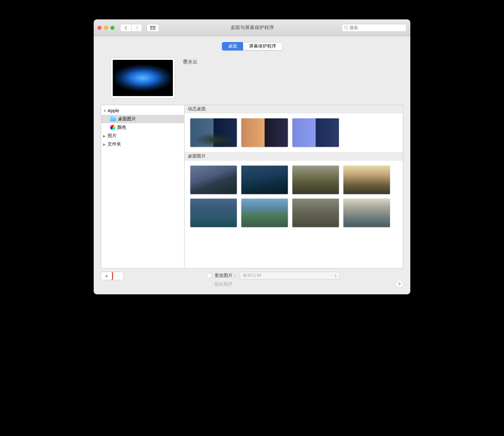 The height and width of the screenshot is (436, 504). I want to click on remove-folder-button: －, so click(118, 276).